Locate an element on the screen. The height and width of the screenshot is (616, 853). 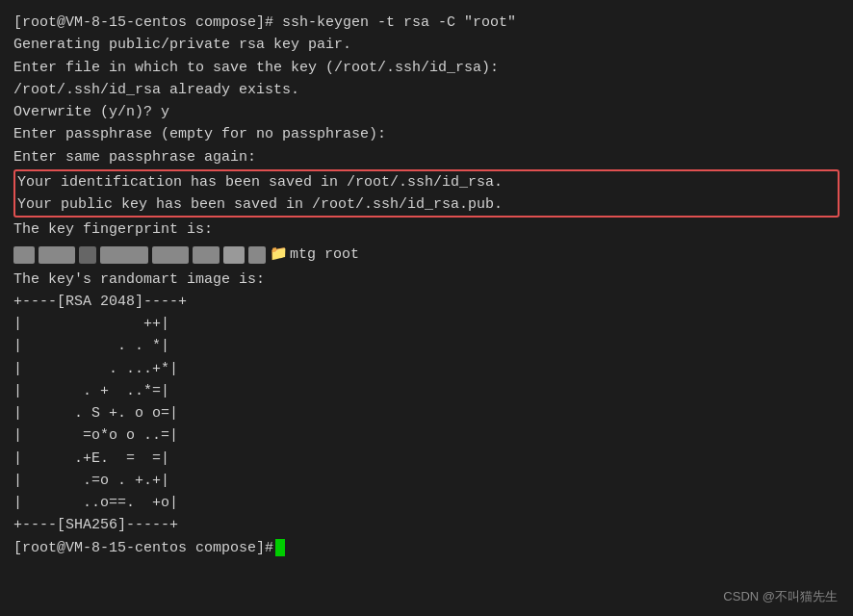
art-5-line: | . S +. o o=| is located at coordinates (426, 414).